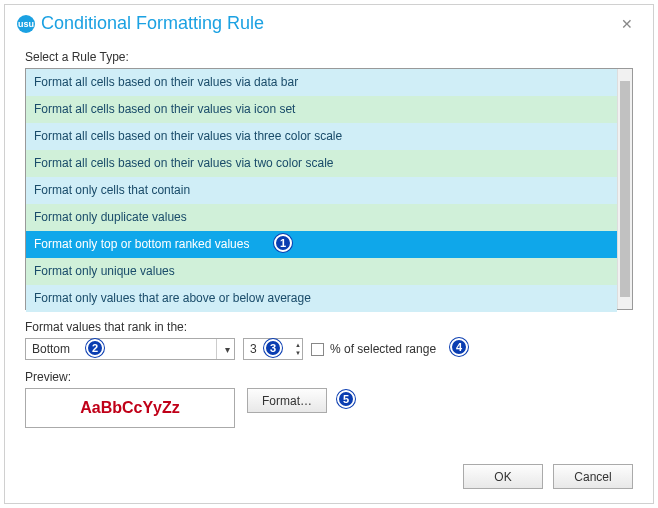  What do you see at coordinates (318, 350) in the screenshot?
I see `percent-checkbox` at bounding box center [318, 350].